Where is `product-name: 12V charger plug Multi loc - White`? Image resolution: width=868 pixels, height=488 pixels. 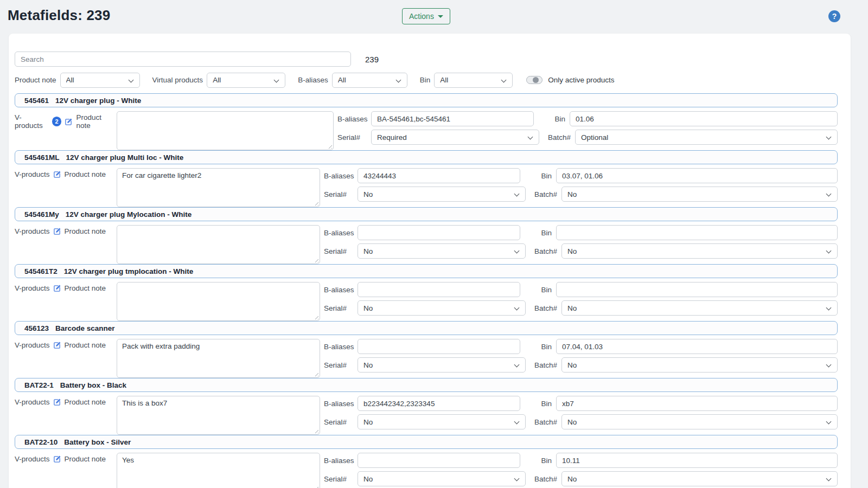
product-name: 12V charger plug Multi loc - White is located at coordinates (125, 157).